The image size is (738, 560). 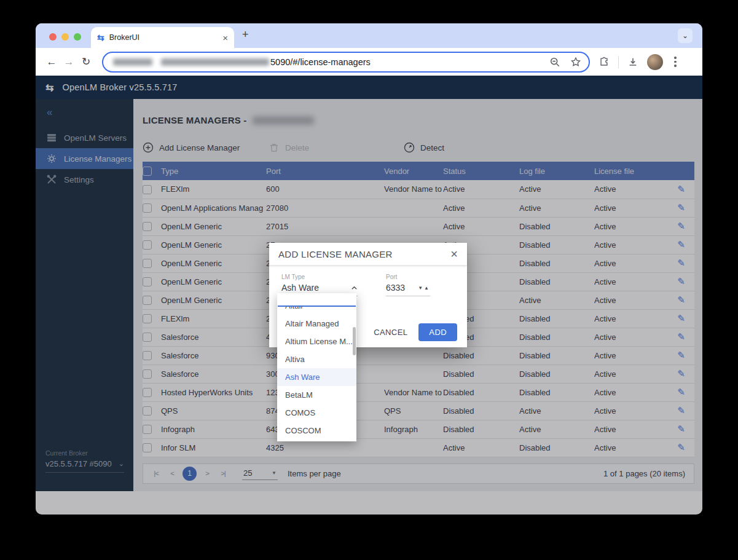 I want to click on redacted-security-label, so click(x=133, y=62).